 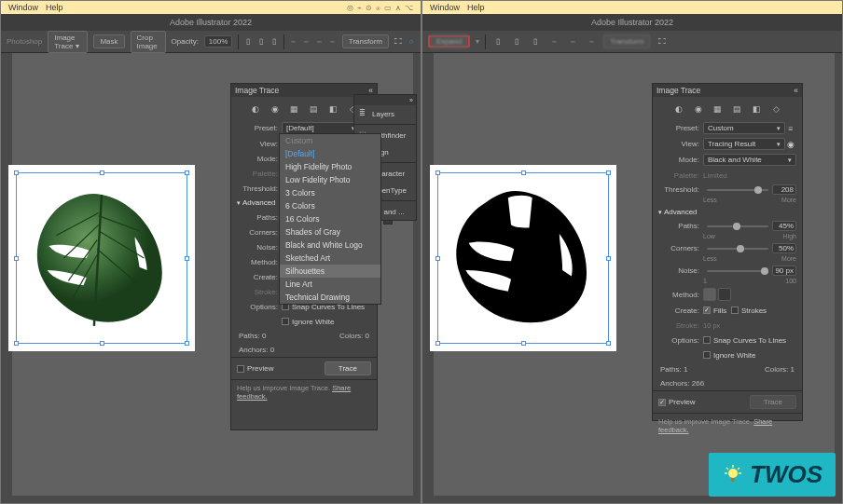 What do you see at coordinates (330, 297) in the screenshot?
I see `preset-option-technical: Technical Drawing` at bounding box center [330, 297].